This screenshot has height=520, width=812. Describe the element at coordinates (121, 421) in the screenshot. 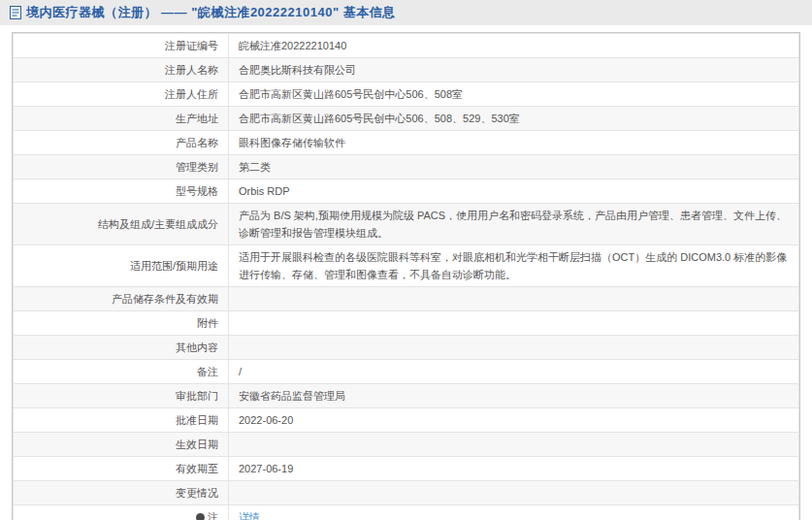

I see `row-label: 批准日期` at that location.